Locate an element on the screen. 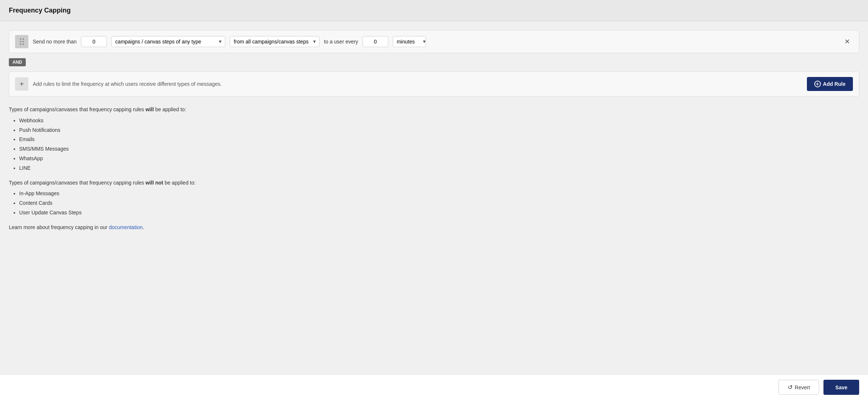 Image resolution: width=868 pixels, height=400 pixels. list-item: LINE is located at coordinates (439, 168).